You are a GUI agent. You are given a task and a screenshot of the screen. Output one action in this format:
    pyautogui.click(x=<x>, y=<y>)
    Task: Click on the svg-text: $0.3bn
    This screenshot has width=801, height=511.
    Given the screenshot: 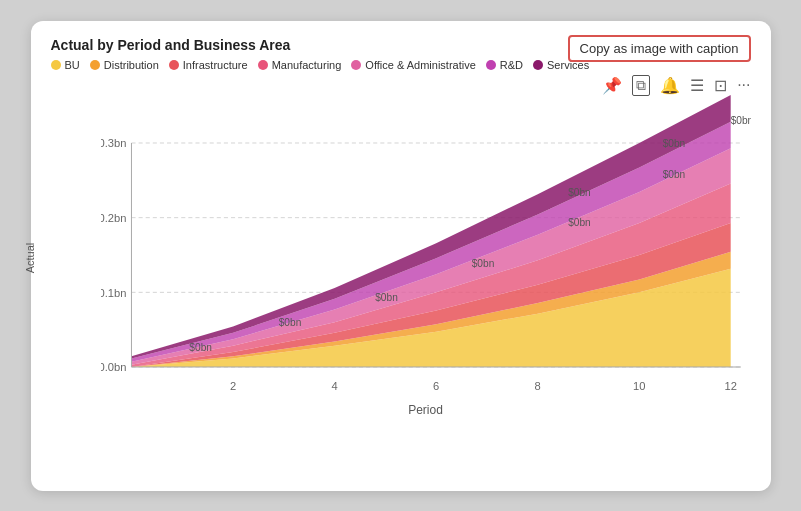 What is the action you would take?
    pyautogui.click(x=114, y=143)
    